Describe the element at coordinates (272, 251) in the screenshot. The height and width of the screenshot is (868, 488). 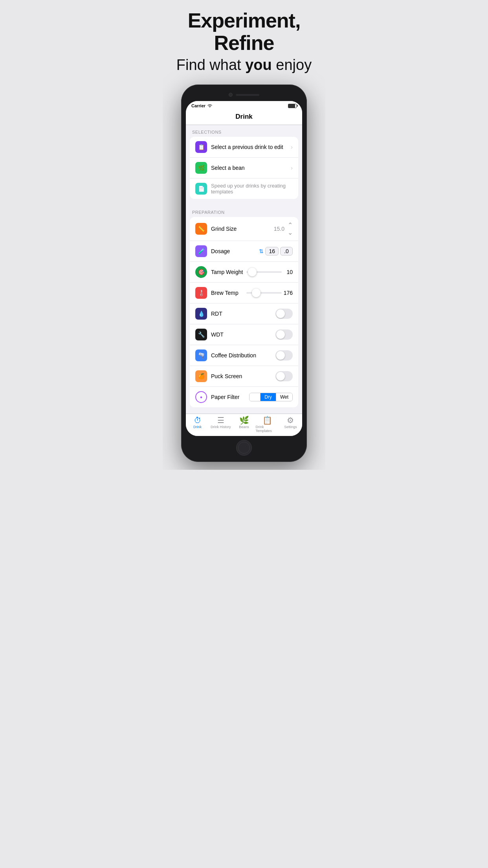
I see `dosage-value1: 16` at that location.